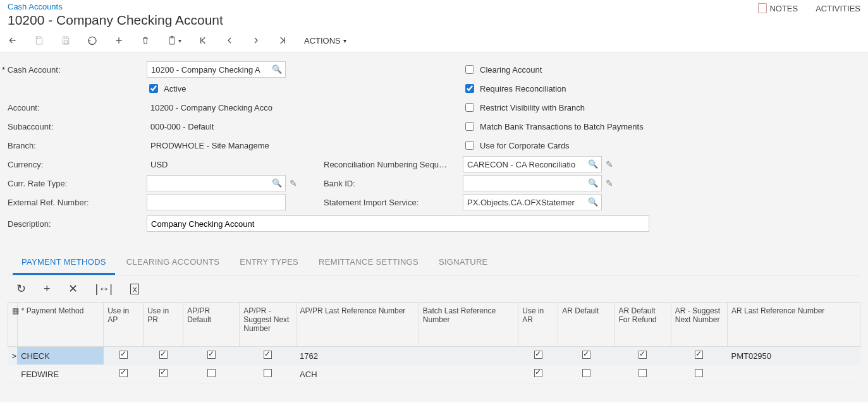 The width and height of the screenshot is (868, 410). I want to click on ext-ref-input, so click(216, 202).